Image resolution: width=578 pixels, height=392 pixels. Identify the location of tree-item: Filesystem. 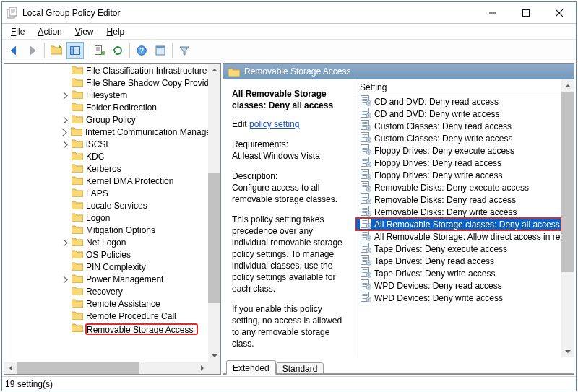
(113, 95).